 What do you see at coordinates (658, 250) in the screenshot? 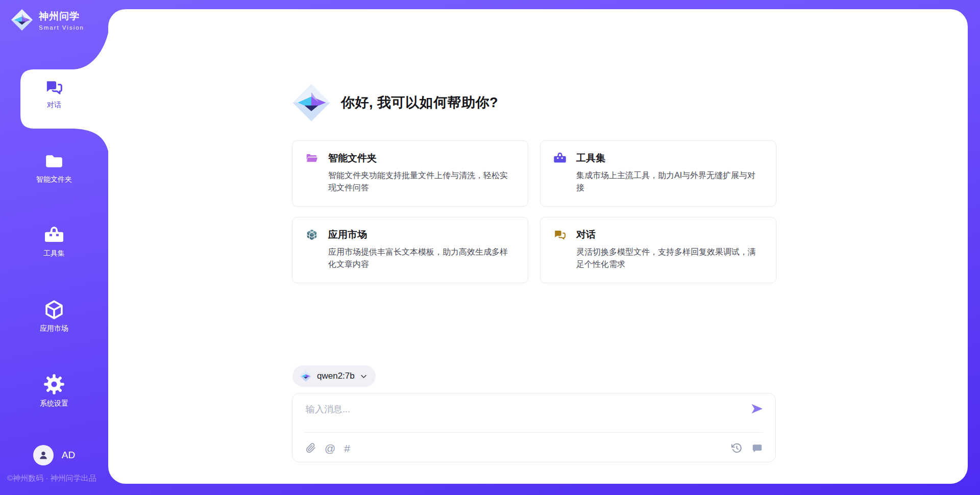
I see `card-chat: 对话 灵活切换多模型文件，支持多样回复效果调试，满足个性化需求` at bounding box center [658, 250].